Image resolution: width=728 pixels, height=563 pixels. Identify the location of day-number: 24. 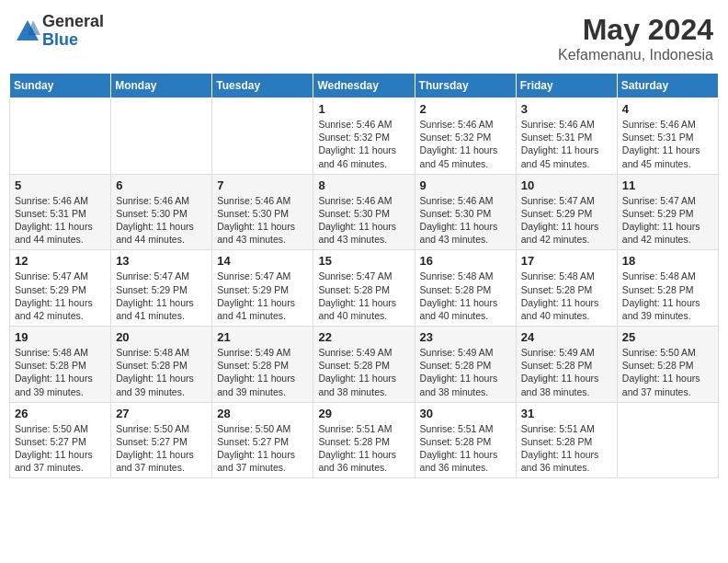
(566, 337).